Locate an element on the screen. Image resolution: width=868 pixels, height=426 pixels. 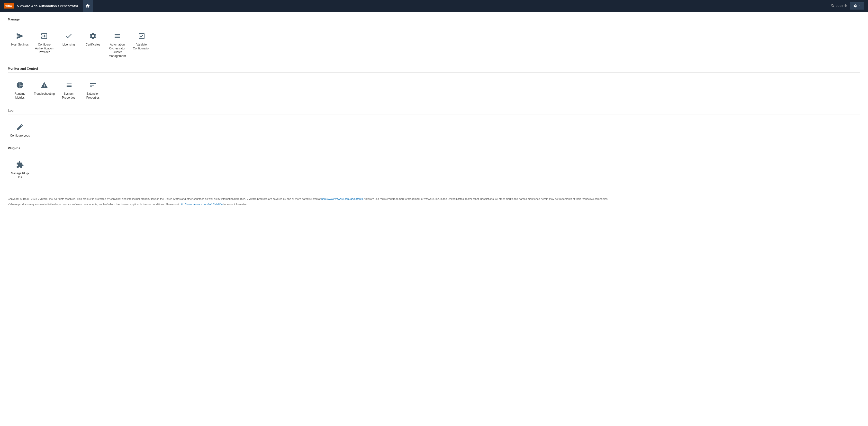
chevron-down-icon is located at coordinates (859, 6).